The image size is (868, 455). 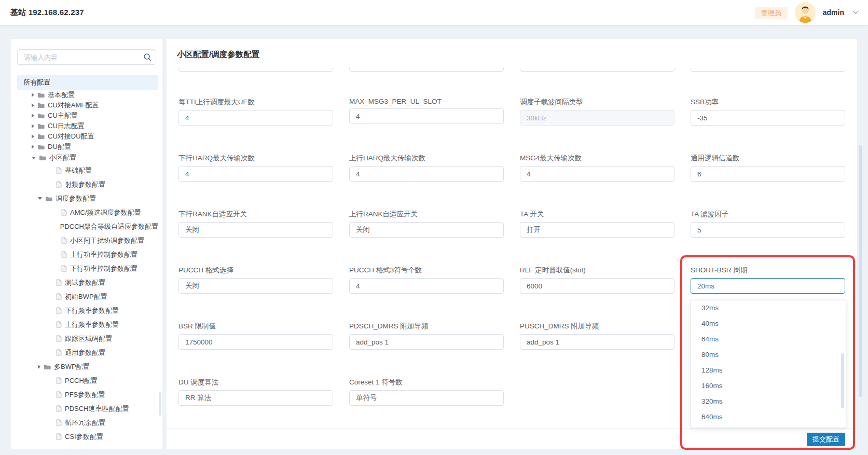 What do you see at coordinates (768, 355) in the screenshot?
I see `dropdown-option: 80ms` at bounding box center [768, 355].